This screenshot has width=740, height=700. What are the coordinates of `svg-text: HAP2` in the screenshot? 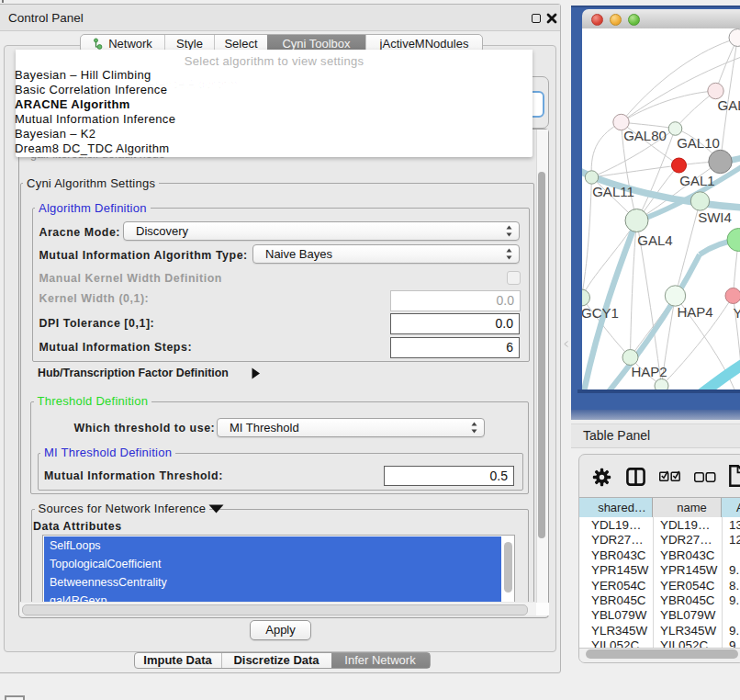 It's located at (648, 371).